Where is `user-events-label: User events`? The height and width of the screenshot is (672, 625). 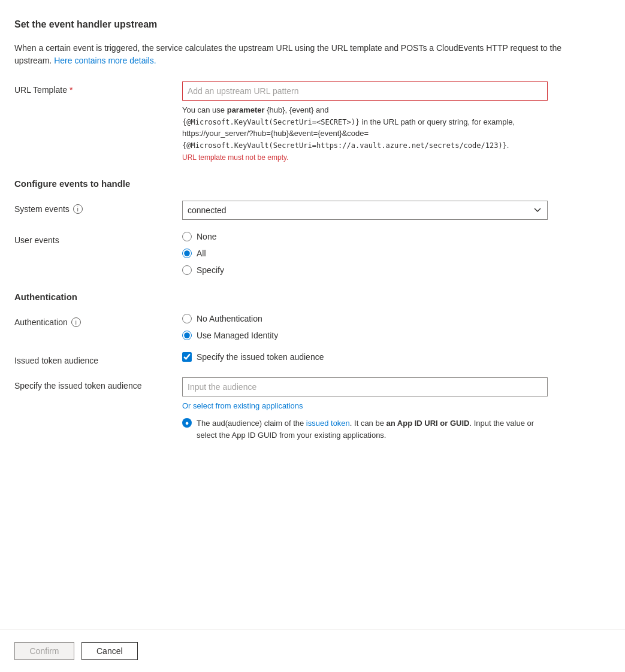
user-events-label: User events is located at coordinates (98, 238).